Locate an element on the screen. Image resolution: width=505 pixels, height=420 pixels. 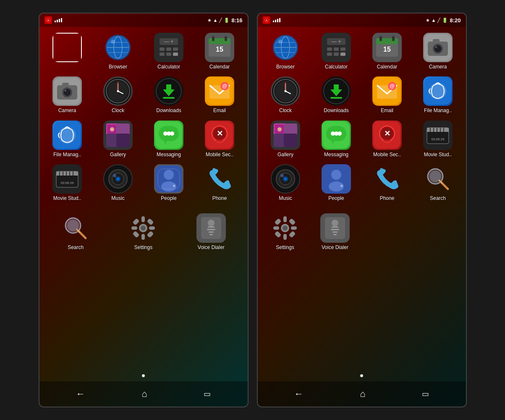
search-item-left: Search is located at coordinates (76, 232).